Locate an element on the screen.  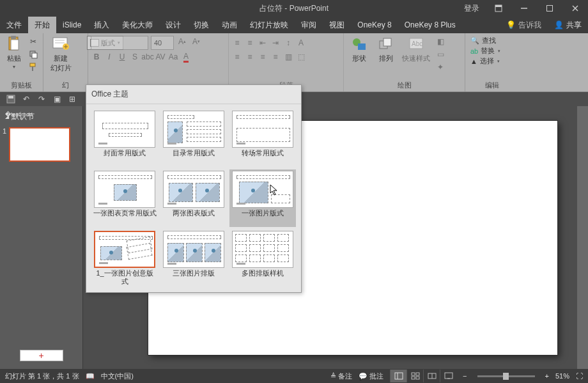
increase-indent-button: ⇥ is located at coordinates (275, 43).